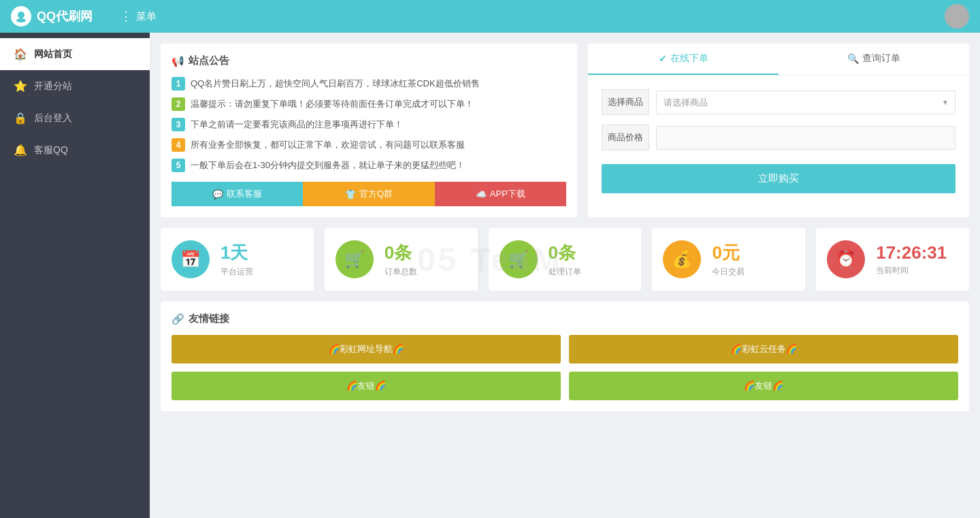  What do you see at coordinates (728, 253) in the screenshot?
I see `stat-value-today-trade: 0元` at bounding box center [728, 253].